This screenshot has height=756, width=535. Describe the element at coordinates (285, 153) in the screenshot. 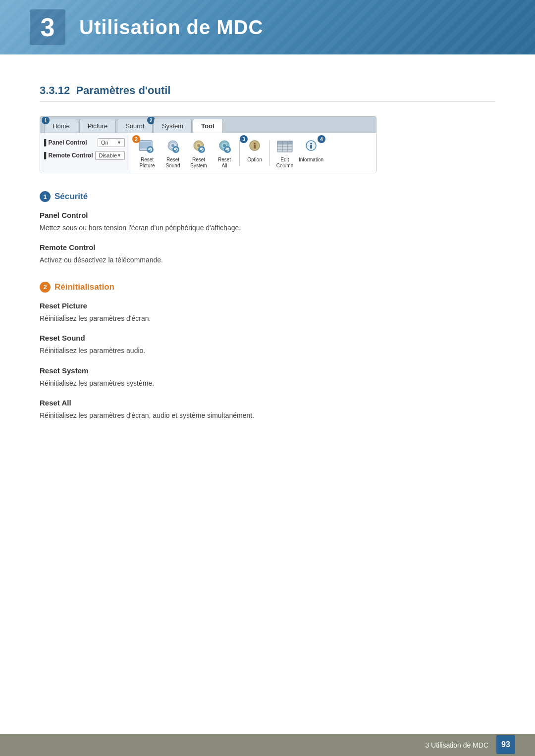

I see `edit-column-btn: EditColumn` at that location.